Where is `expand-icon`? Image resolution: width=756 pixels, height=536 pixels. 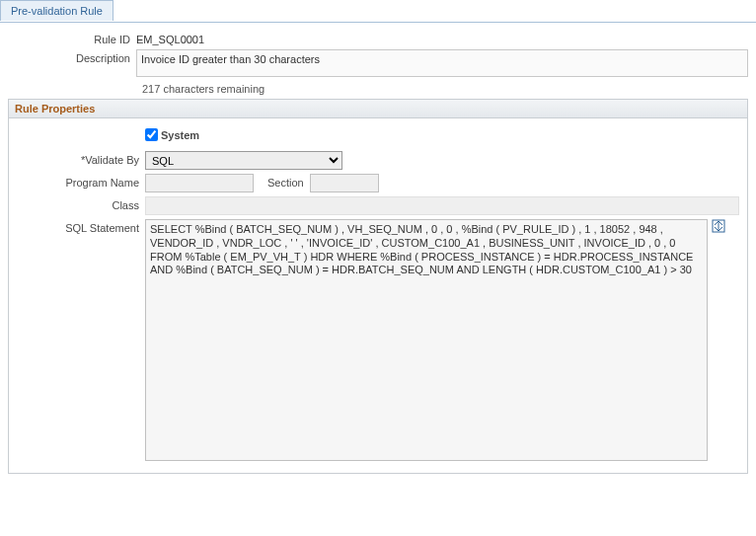
expand-icon is located at coordinates (718, 226).